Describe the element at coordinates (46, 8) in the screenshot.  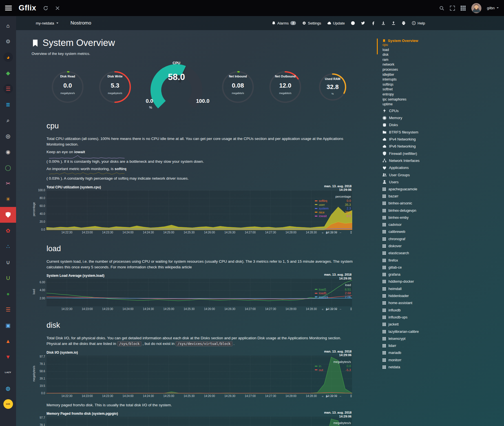
I see `refresh-tab-icon` at that location.